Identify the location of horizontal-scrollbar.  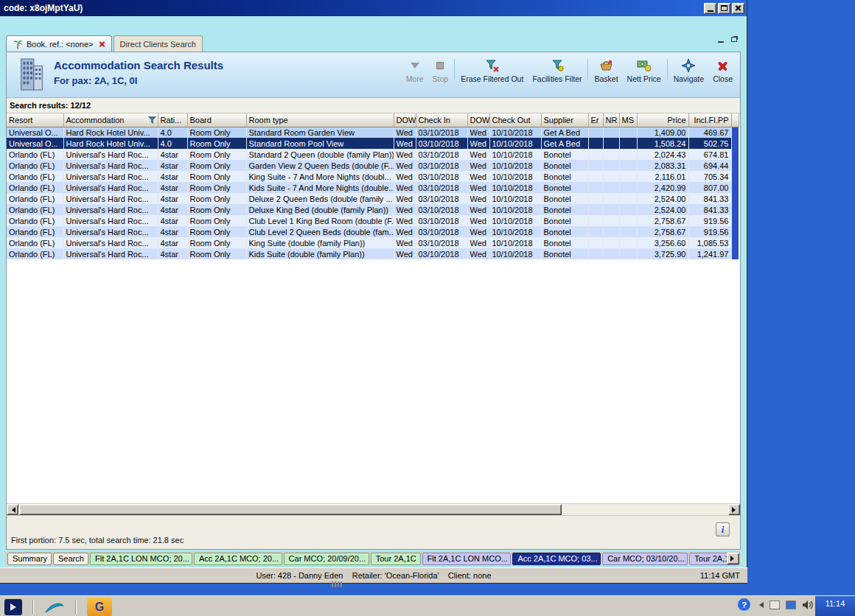
(373, 509).